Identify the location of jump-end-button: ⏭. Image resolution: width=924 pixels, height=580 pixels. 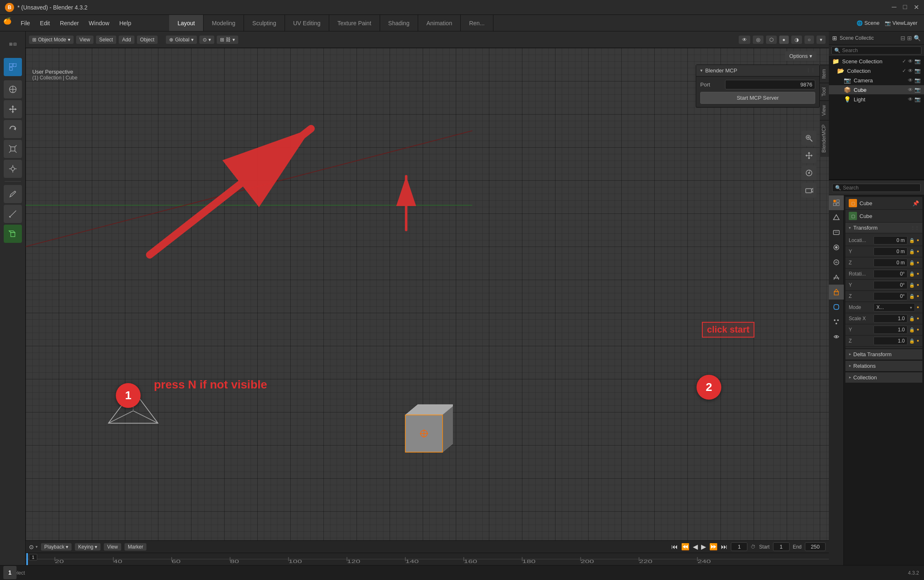
(724, 547).